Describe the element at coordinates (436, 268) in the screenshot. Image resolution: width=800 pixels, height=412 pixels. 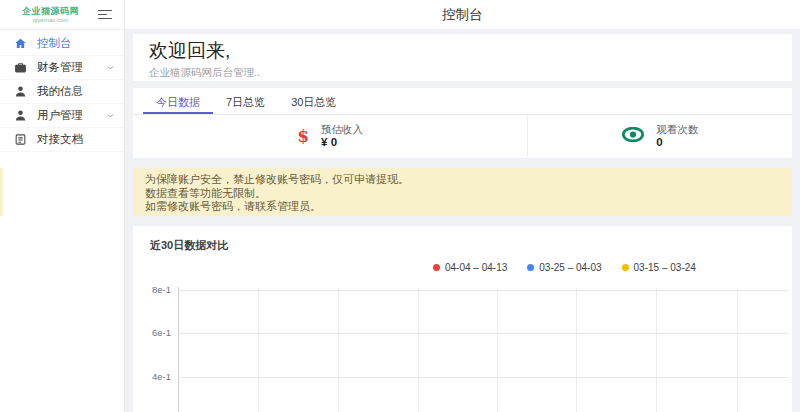
I see `legend-dot-red` at that location.